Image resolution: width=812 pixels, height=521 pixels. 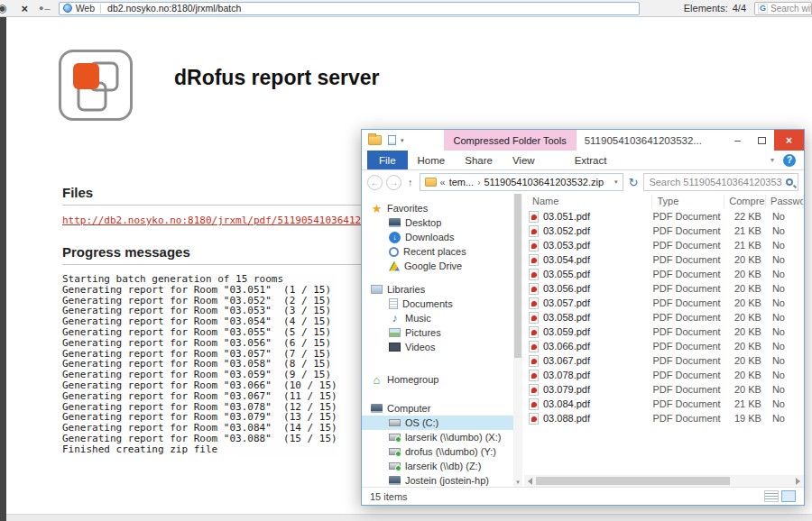 I want to click on disk-icon, so click(x=395, y=423).